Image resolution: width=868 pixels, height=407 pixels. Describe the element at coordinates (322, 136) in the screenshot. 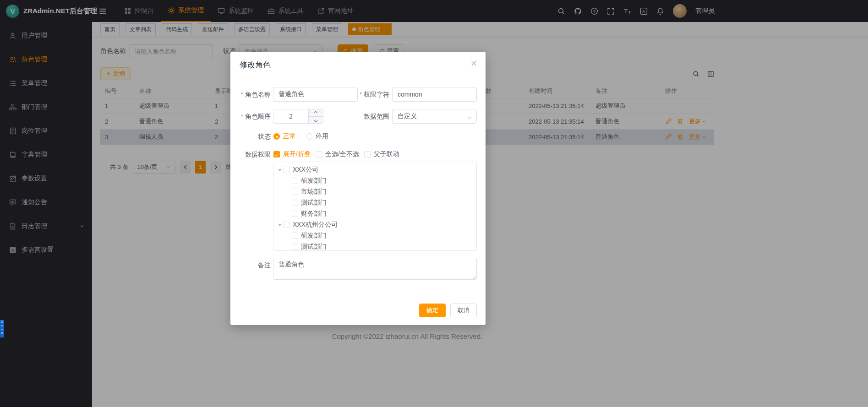

I see `radio-label: 停用` at that location.